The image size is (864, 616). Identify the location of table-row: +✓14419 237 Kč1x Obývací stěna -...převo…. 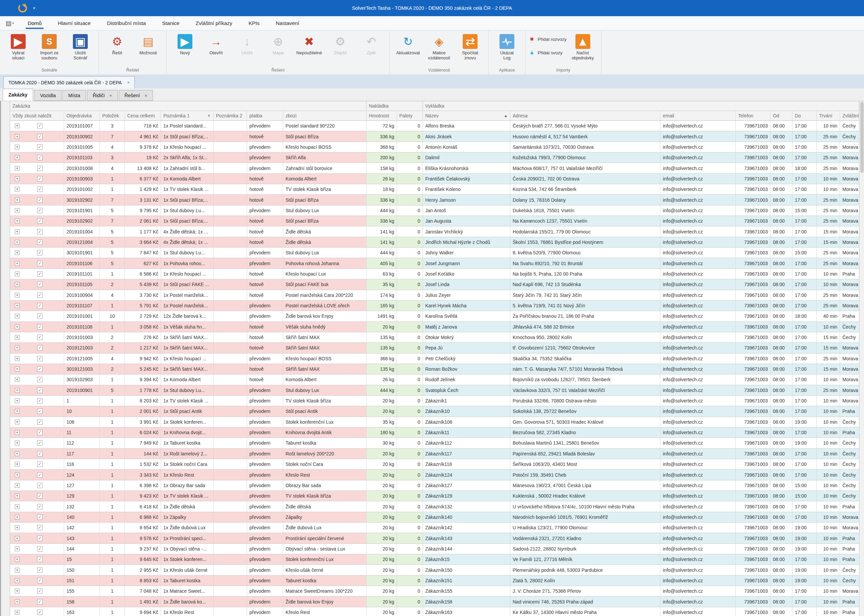
(435, 549).